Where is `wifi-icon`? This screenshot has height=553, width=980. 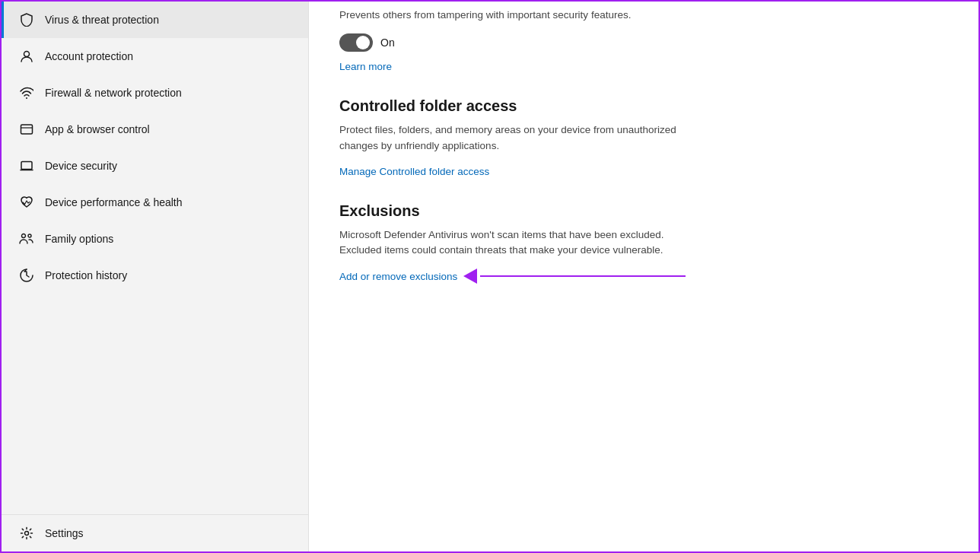
wifi-icon is located at coordinates (27, 93).